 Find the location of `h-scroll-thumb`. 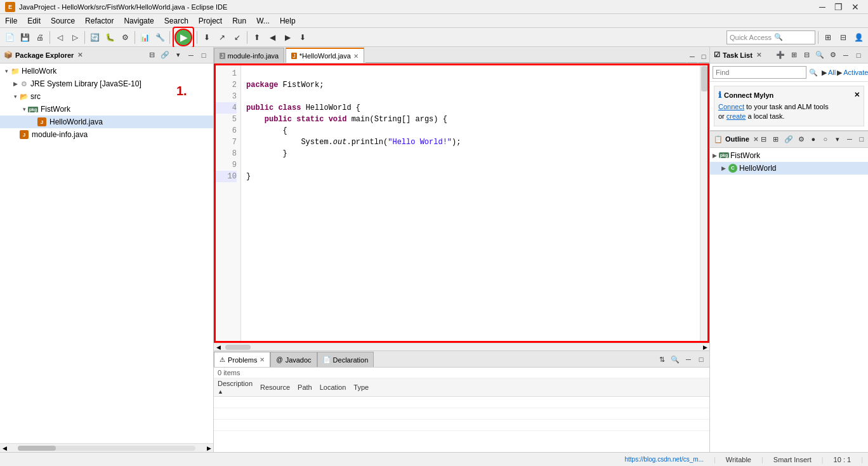

h-scroll-thumb is located at coordinates (238, 347).